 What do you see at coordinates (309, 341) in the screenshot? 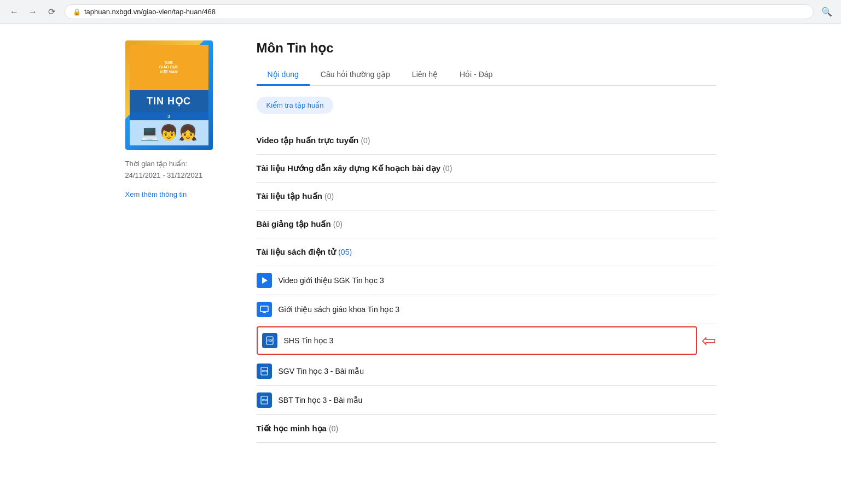
I see `item-label-shs: SHS Tin học 3` at bounding box center [309, 341].